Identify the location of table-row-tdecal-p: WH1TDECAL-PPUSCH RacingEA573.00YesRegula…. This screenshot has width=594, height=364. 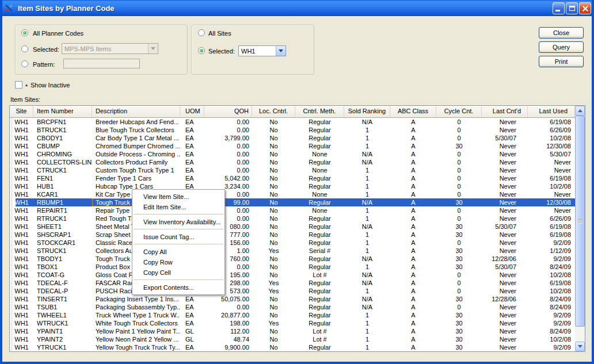
(292, 291).